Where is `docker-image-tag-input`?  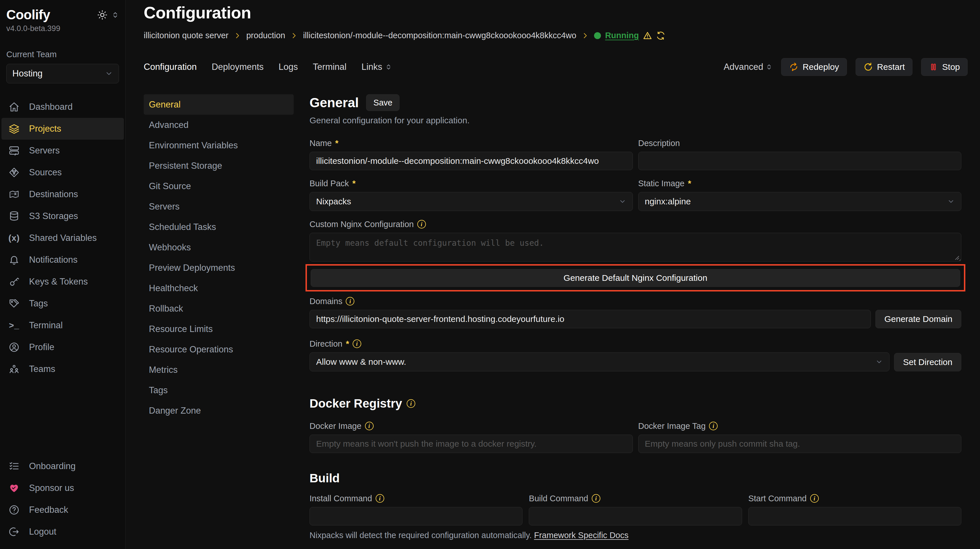 docker-image-tag-input is located at coordinates (800, 444).